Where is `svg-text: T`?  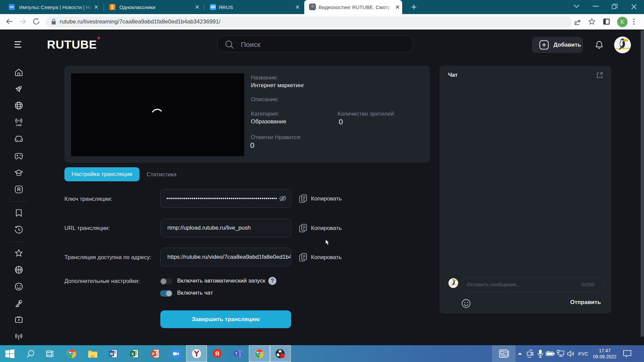 svg-text: T is located at coordinates (236, 354).